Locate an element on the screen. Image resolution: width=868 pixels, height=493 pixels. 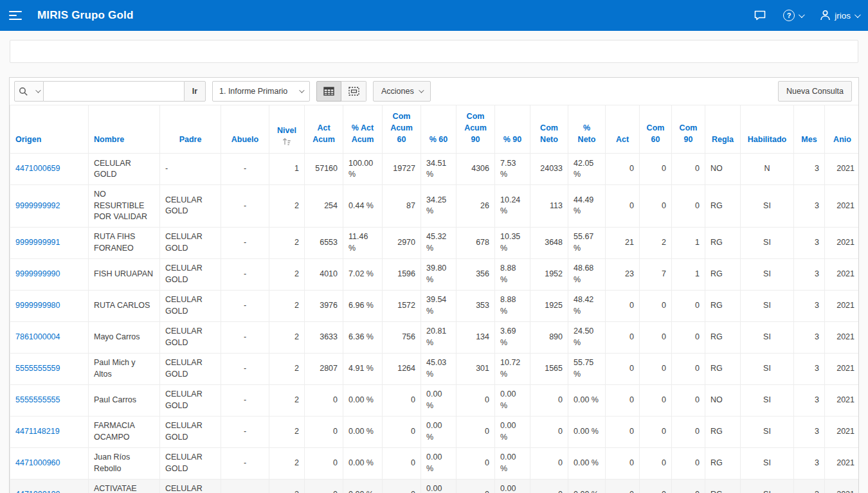
cell-com-acum-60: 2970 is located at coordinates (402, 243).